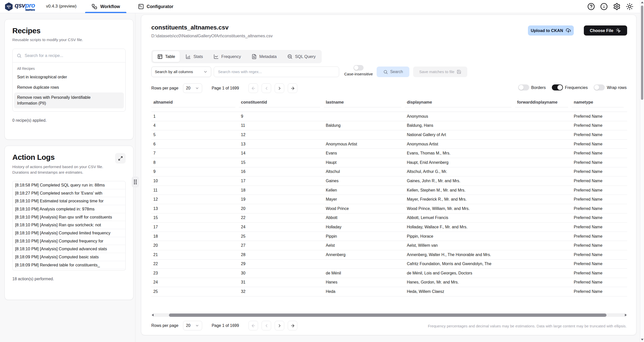 The image size is (644, 342). I want to click on panel-resize-handle, so click(135, 182).